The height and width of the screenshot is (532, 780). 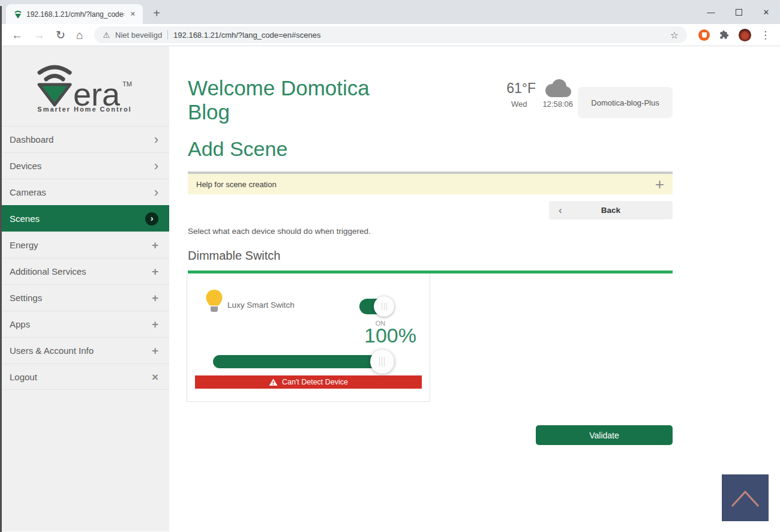 I want to click on device-error-banner: Can't Detect Device, so click(x=308, y=382).